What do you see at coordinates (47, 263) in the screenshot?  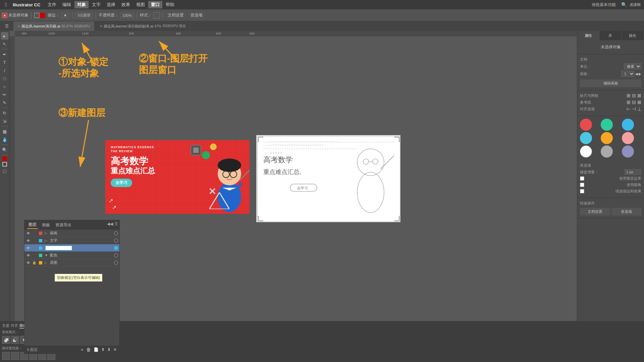 I see `layer-toggle-original: ▷` at bounding box center [47, 263].